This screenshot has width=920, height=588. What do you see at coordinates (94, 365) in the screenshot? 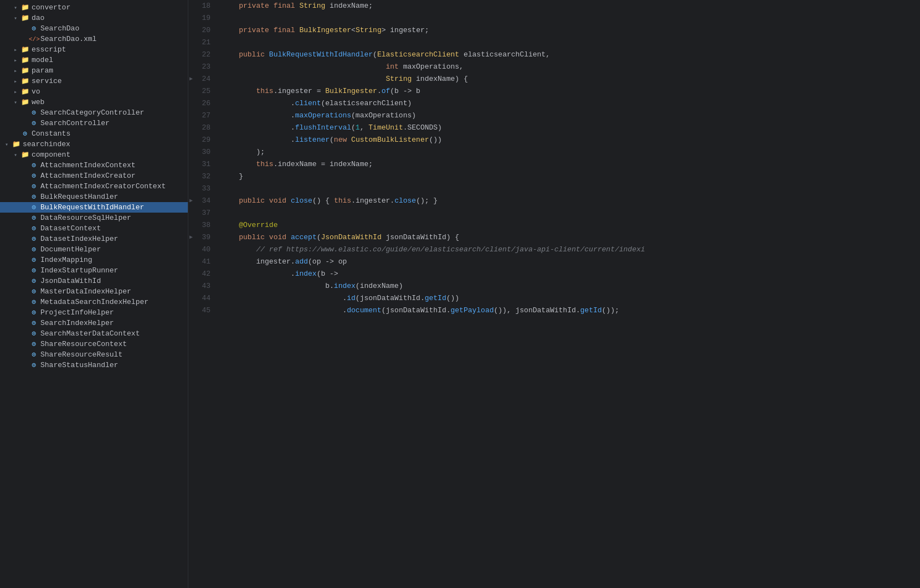
I see `sidebar-item-ShareStatusHandler: ⊙ShareStatusHandler` at bounding box center [94, 365].